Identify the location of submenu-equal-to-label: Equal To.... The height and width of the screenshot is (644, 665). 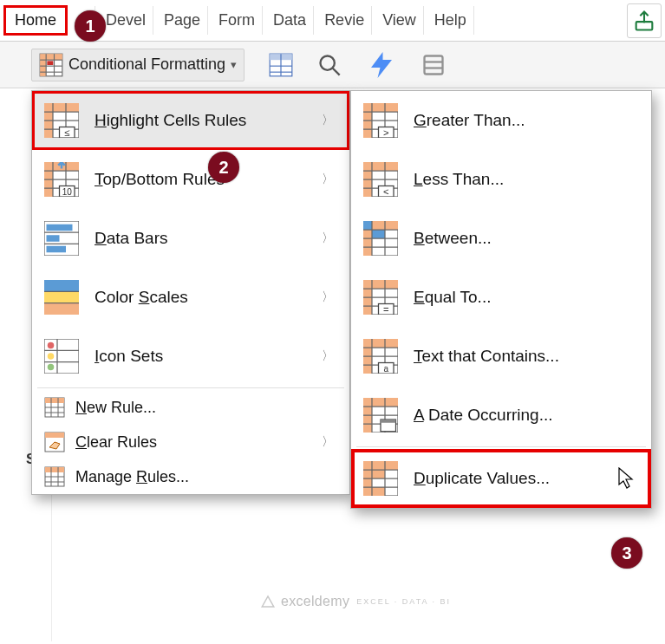
(525, 297).